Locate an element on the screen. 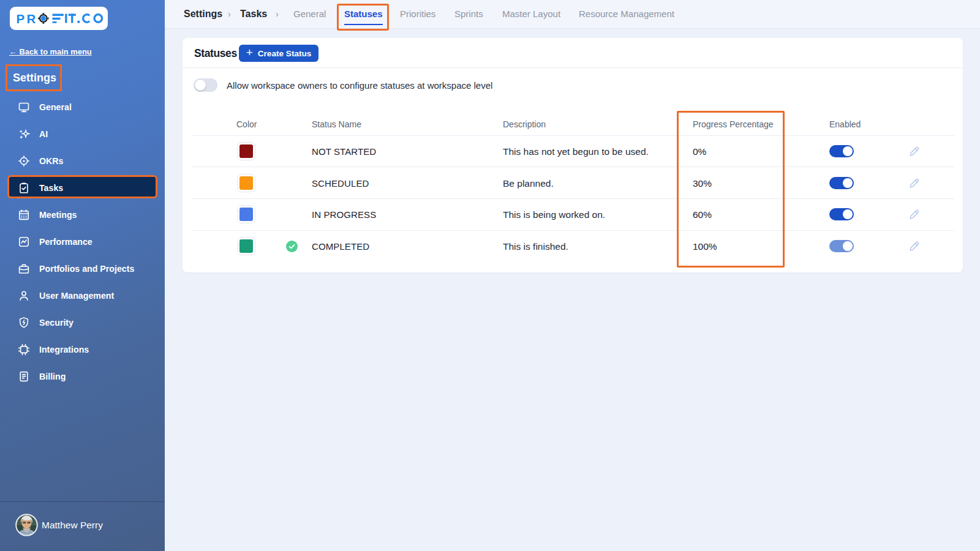  svg-text: P is located at coordinates (21, 18).